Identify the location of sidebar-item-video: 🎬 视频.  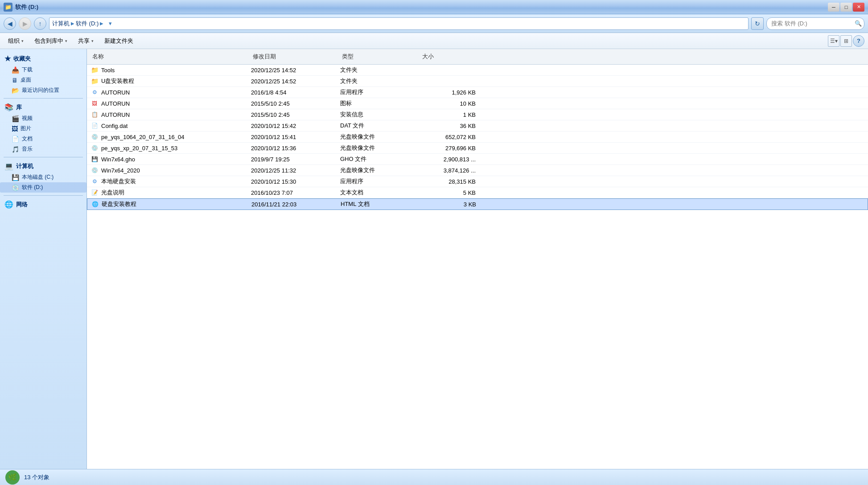
(43, 119).